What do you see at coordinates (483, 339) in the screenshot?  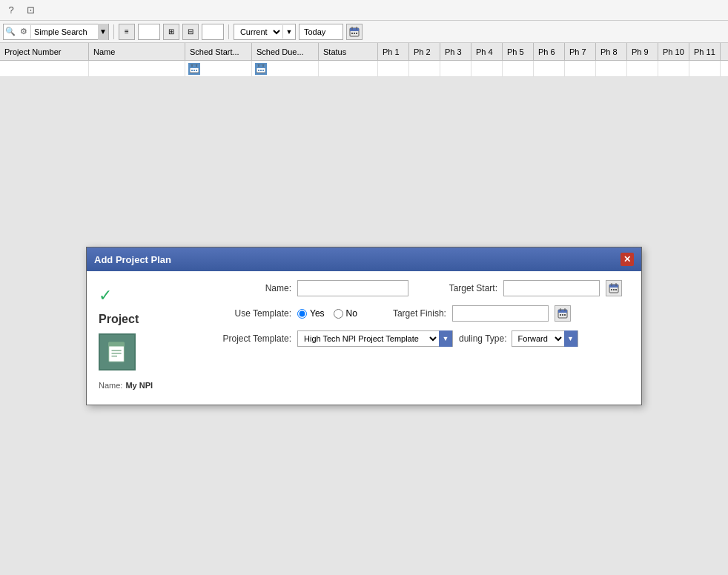 I see `scheduling-type-label: duling Type:` at bounding box center [483, 339].